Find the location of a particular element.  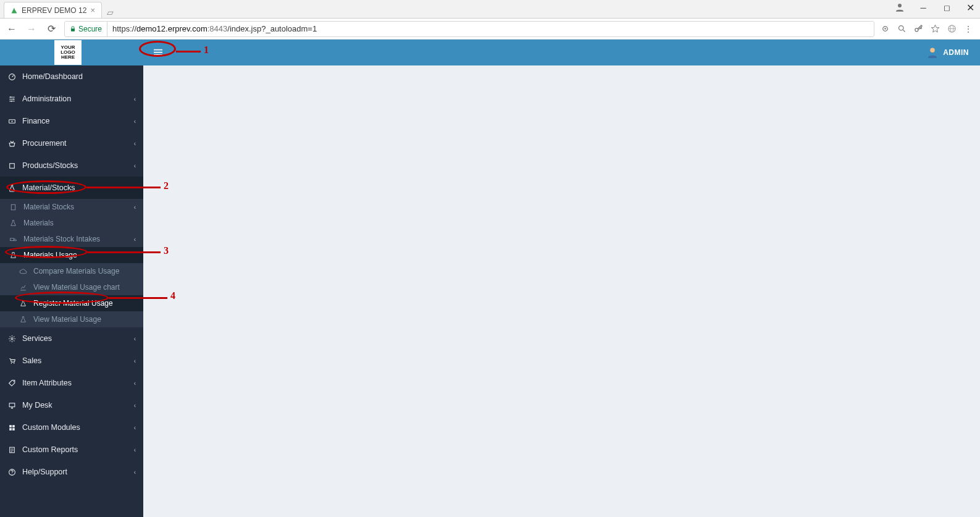

chrome-profile-icon is located at coordinates (900, 7).